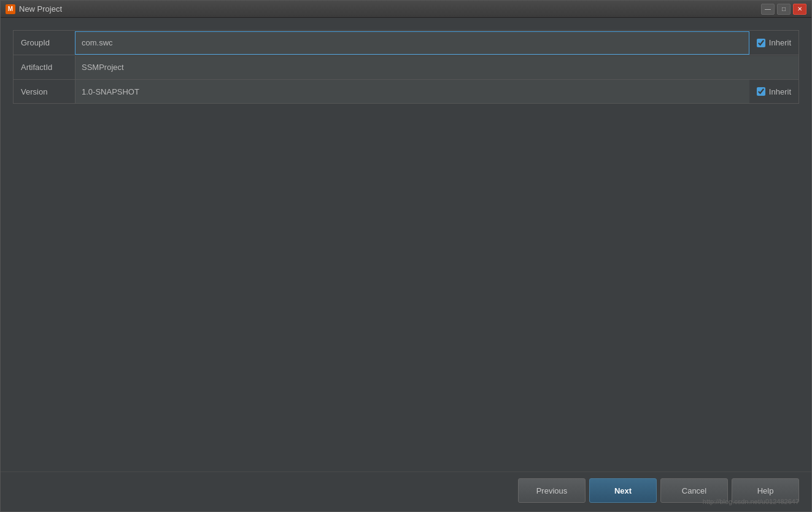 This screenshot has width=812, height=512. I want to click on artifactid-row: ArtifactId, so click(406, 67).